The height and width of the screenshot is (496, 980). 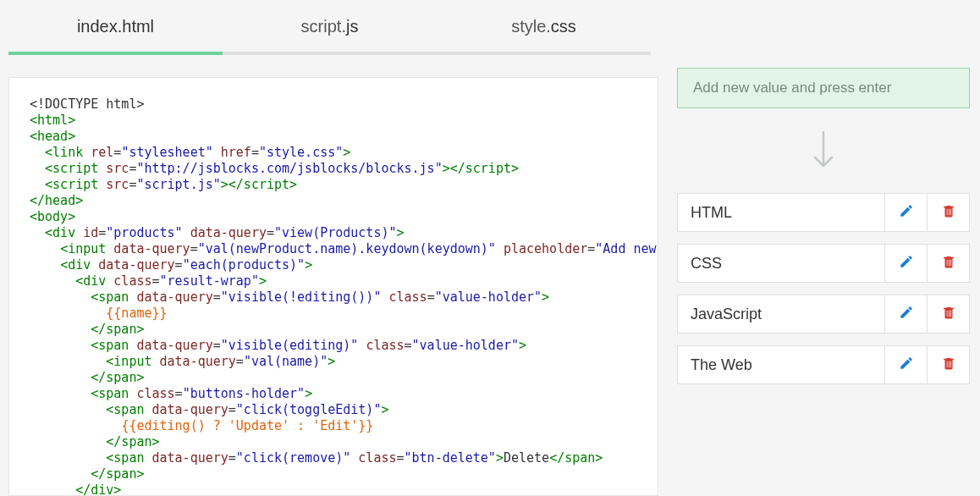 What do you see at coordinates (823, 212) in the screenshot?
I see `value-row: HTML` at bounding box center [823, 212].